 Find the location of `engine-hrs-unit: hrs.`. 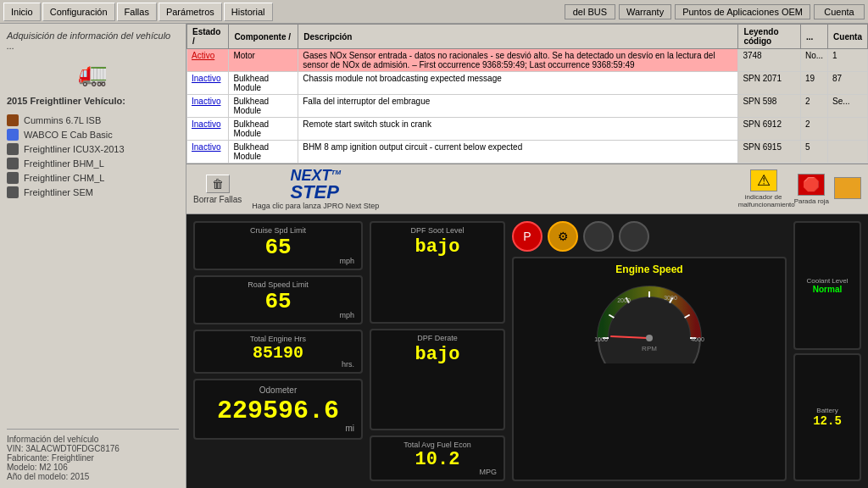

engine-hrs-unit: hrs. is located at coordinates (278, 364).